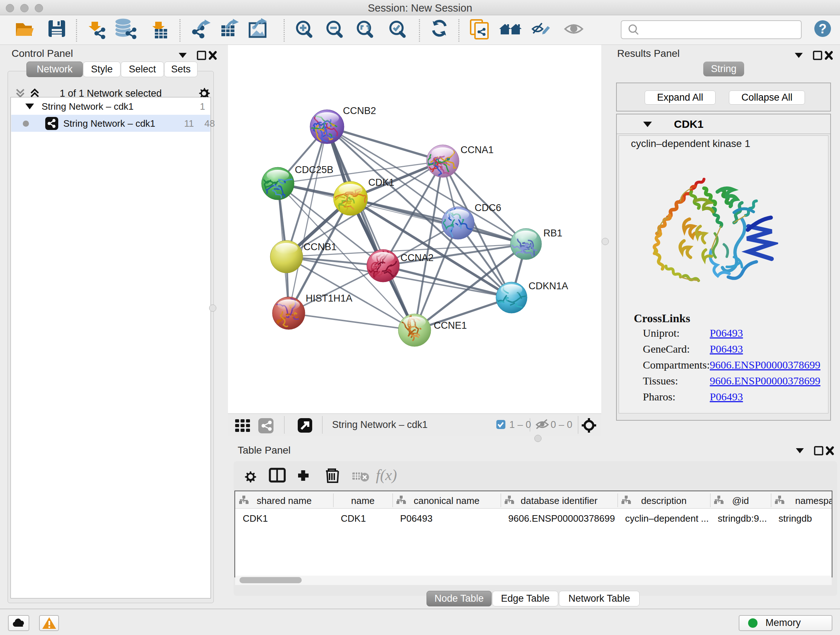 The width and height of the screenshot is (840, 635). I want to click on svg-text: CCNA2, so click(417, 258).